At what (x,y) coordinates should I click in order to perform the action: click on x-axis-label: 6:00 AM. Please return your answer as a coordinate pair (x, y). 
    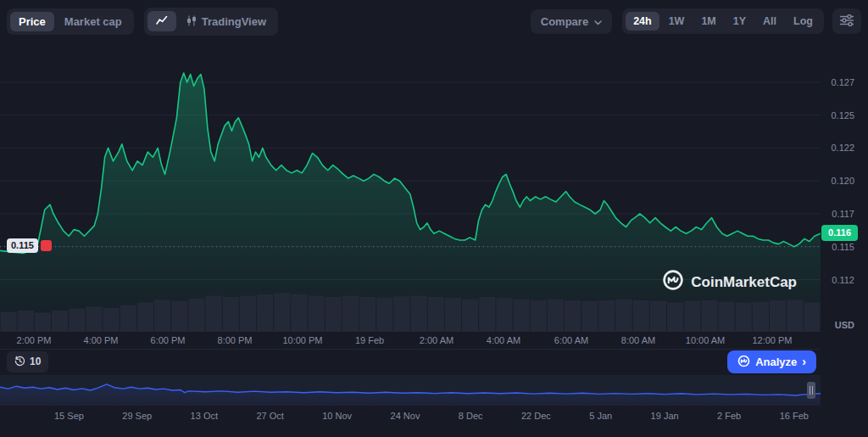
    Looking at the image, I should click on (571, 340).